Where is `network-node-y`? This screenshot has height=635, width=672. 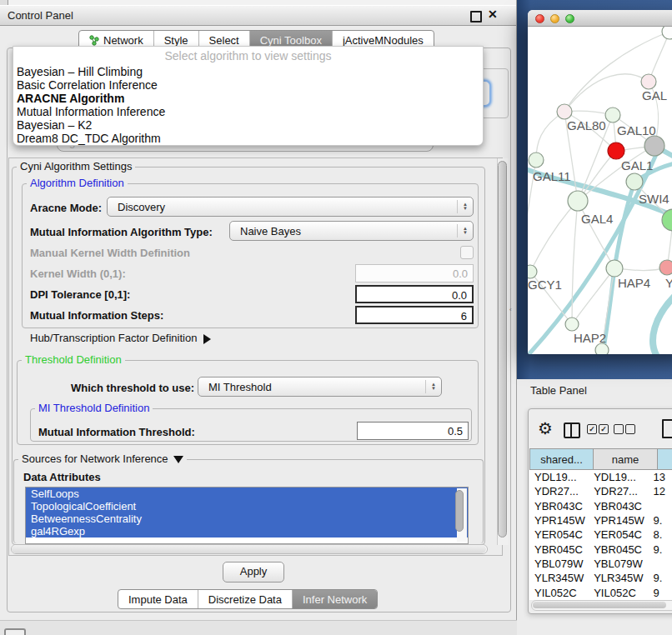
network-node-y is located at coordinates (665, 268).